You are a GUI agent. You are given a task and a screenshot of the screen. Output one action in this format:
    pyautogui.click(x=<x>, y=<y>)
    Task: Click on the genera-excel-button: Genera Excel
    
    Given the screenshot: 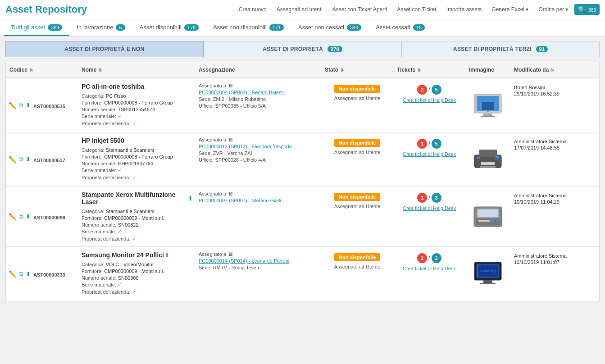 What is the action you would take?
    pyautogui.click(x=510, y=9)
    